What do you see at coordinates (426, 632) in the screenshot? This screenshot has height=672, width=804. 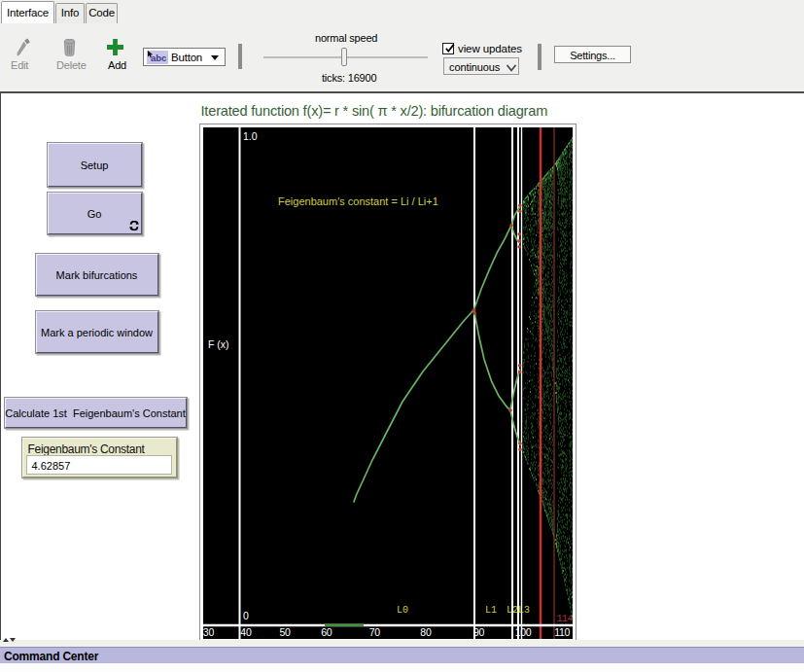 I see `svg-text: 80` at bounding box center [426, 632].